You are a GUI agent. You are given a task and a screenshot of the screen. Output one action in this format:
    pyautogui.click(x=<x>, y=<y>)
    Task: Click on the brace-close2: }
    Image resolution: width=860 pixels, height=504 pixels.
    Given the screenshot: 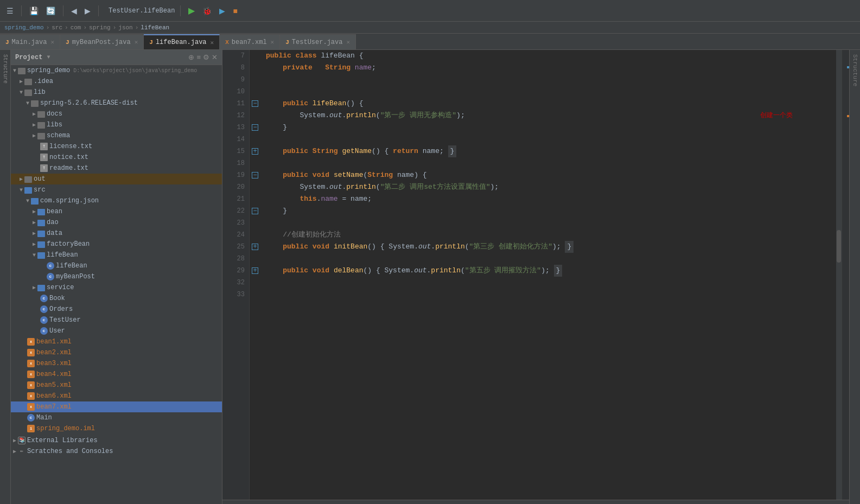 What is the action you would take?
    pyautogui.click(x=285, y=211)
    